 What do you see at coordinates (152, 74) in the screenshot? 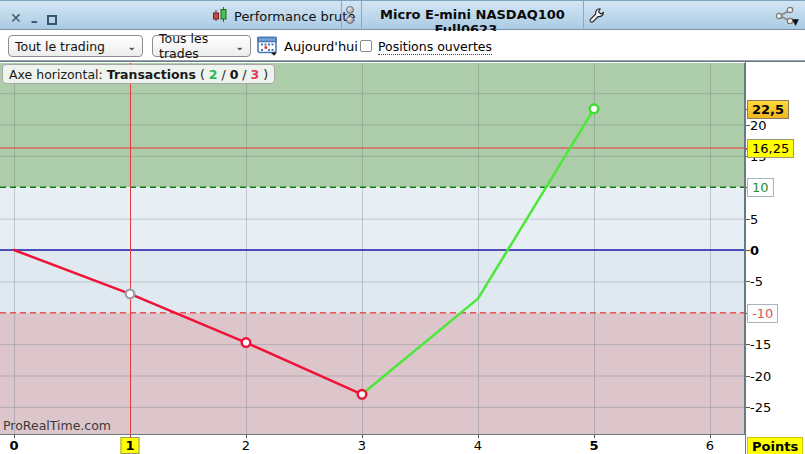
I see `axis-label-value: Transactions` at bounding box center [152, 74].